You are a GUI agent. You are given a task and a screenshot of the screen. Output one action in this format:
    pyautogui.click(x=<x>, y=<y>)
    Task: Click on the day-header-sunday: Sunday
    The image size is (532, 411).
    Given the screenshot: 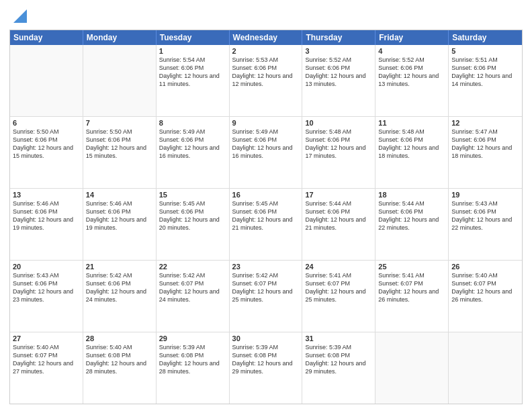 What is the action you would take?
    pyautogui.click(x=47, y=38)
    